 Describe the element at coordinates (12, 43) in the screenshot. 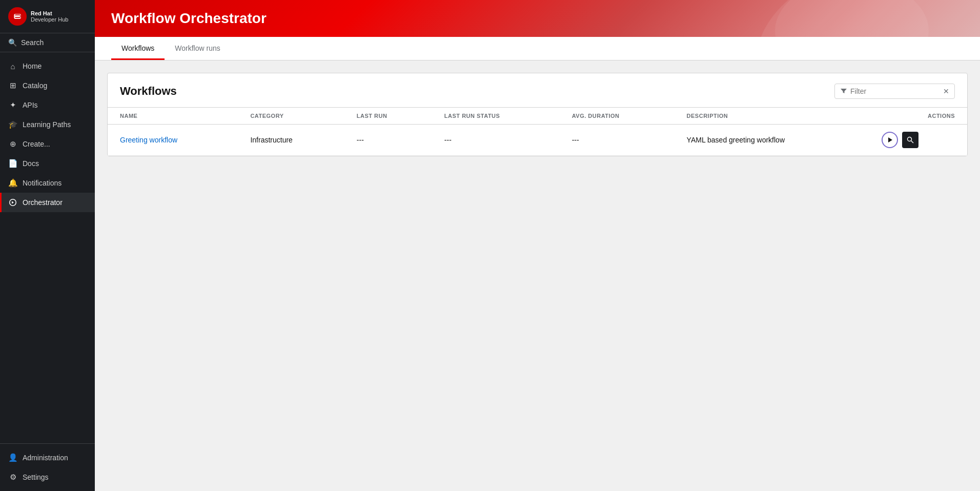

I see `search-icon: 🔍` at that location.